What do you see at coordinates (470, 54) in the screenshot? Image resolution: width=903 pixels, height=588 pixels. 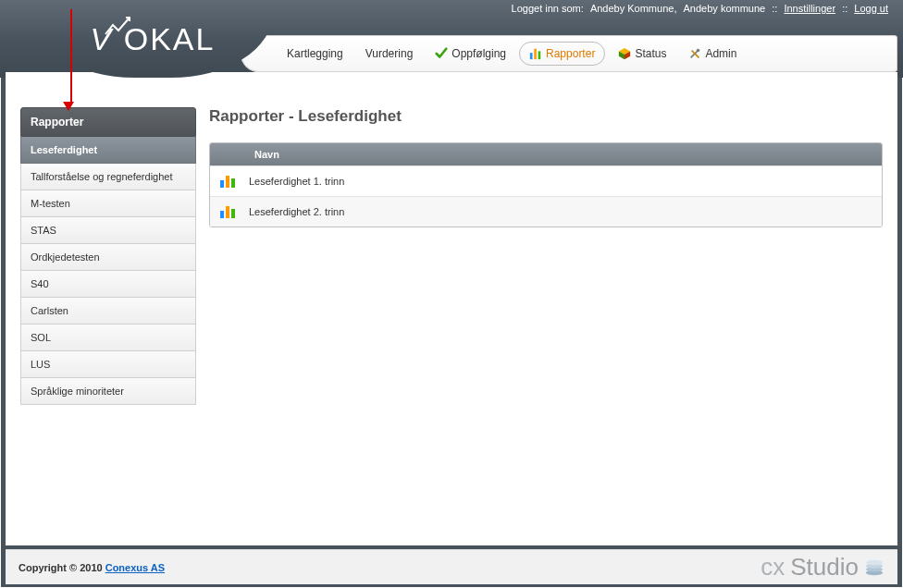 I see `nav-oppfolging: Oppfølging` at bounding box center [470, 54].